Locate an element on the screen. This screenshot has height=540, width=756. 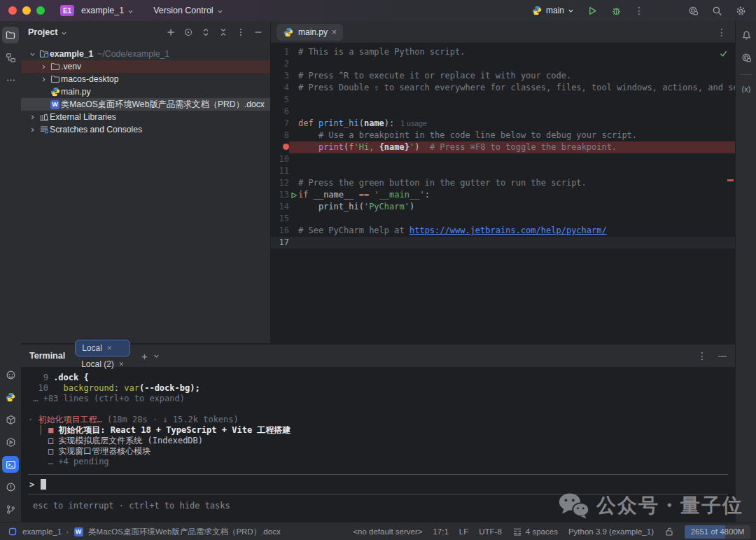
minimize-window-button is located at coordinates (27, 11).